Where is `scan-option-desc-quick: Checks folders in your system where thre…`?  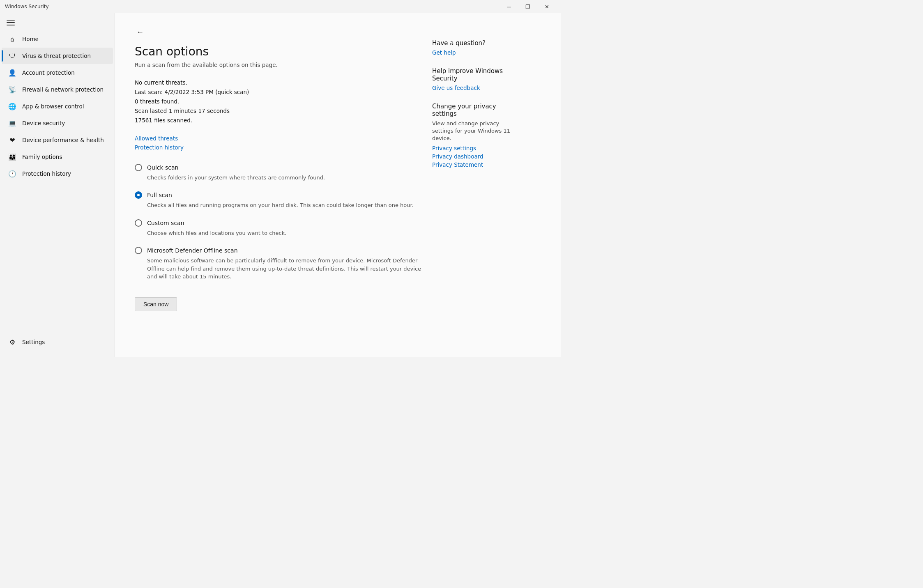 scan-option-desc-quick: Checks folders in your system where thre… is located at coordinates (285, 178).